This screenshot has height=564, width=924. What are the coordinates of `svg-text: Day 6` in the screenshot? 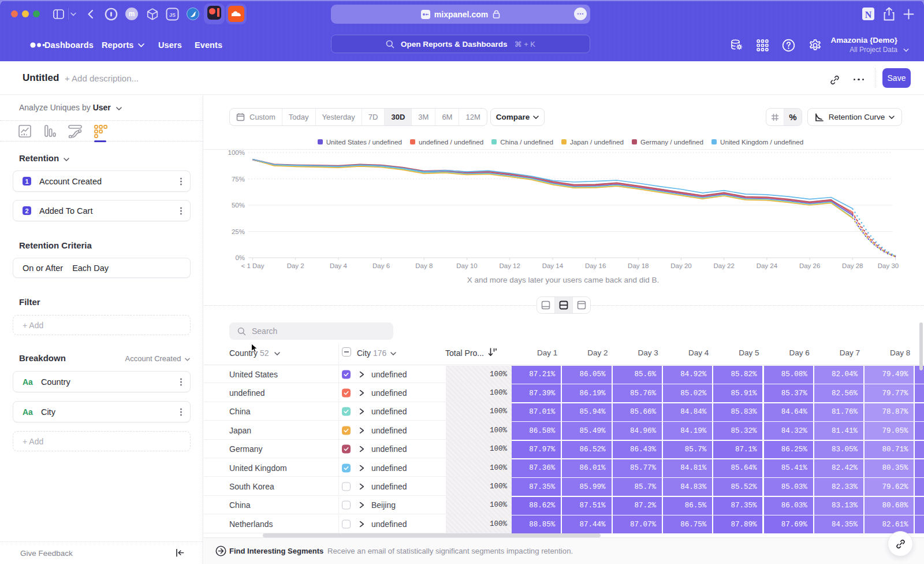 It's located at (381, 266).